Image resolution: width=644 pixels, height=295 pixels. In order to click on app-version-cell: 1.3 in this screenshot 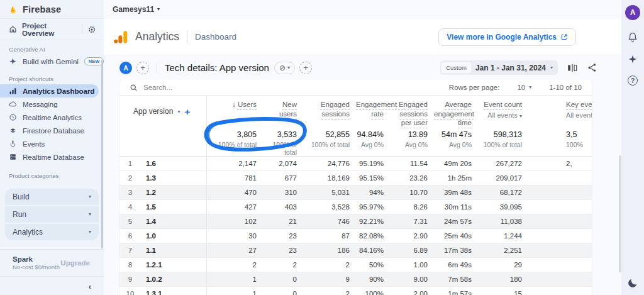, I will do `click(174, 179)`.